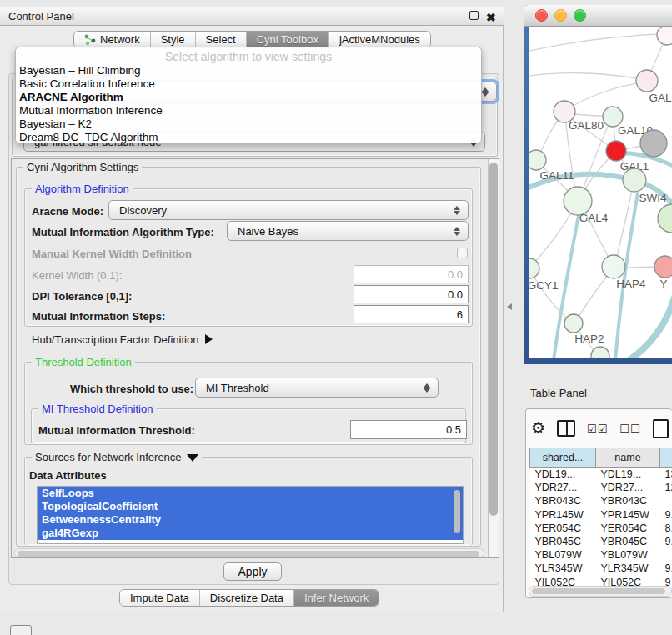  What do you see at coordinates (462, 253) in the screenshot?
I see `manual-kernel-checkbox` at bounding box center [462, 253].